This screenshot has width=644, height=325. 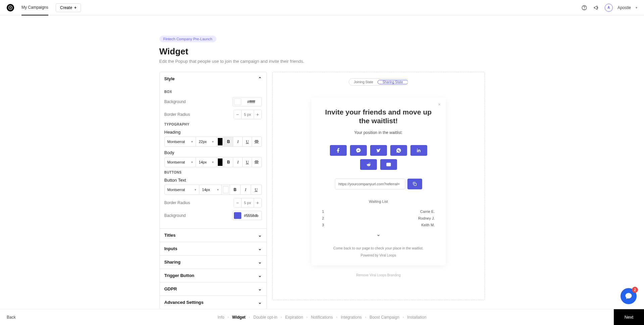 What do you see at coordinates (213, 152) in the screenshot?
I see `body-label: Body` at bounding box center [213, 152].